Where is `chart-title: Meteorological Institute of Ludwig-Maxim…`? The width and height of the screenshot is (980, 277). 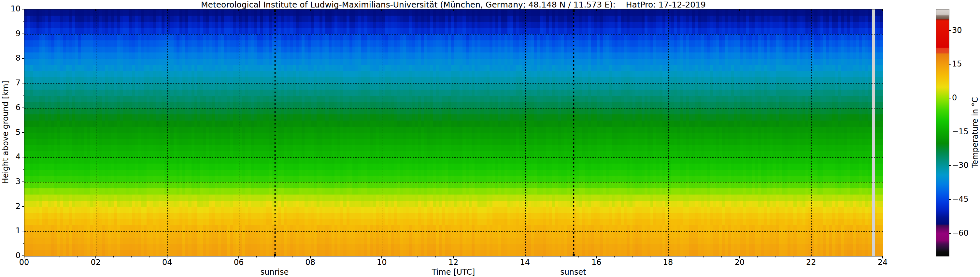
chart-title: Meteorological Institute of Ludwig-Maxim… is located at coordinates (453, 5).